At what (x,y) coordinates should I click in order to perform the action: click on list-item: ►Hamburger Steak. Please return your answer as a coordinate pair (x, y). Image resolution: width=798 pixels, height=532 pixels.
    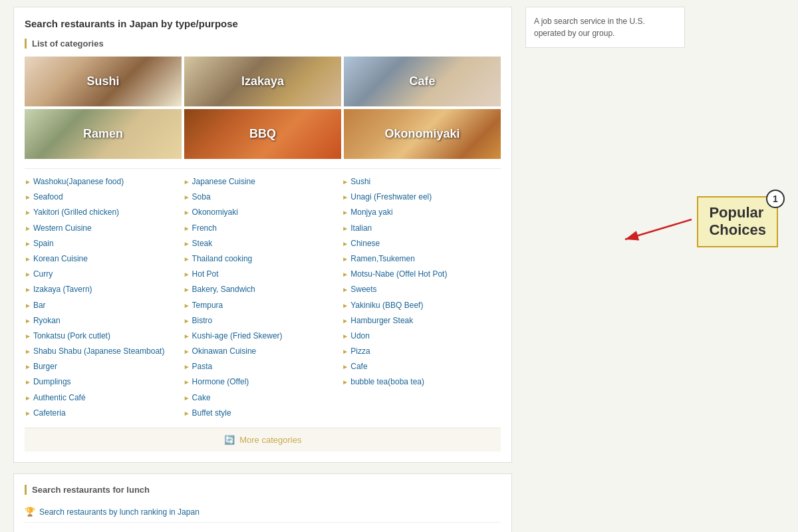
    Looking at the image, I should click on (419, 321).